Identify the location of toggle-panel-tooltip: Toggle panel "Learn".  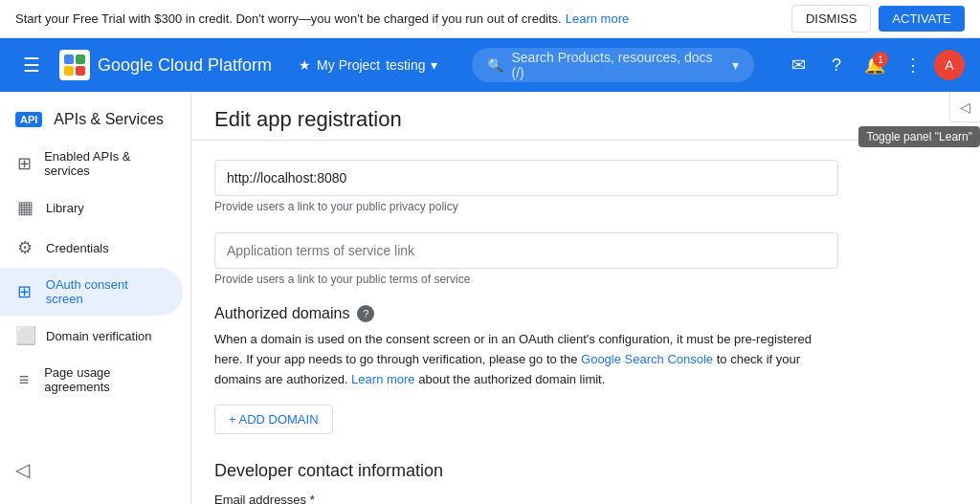
(919, 137).